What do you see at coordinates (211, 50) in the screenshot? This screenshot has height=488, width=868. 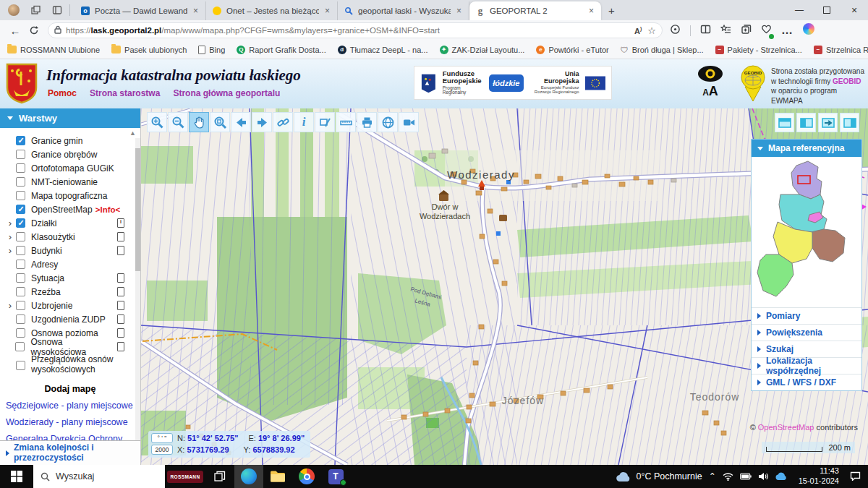 I see `bookmark-item: Bing` at bounding box center [211, 50].